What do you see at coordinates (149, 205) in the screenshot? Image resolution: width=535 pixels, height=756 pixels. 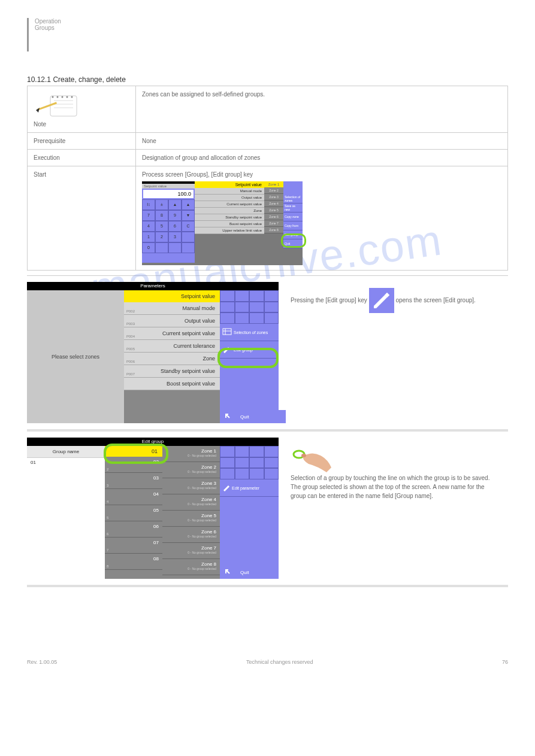 I see `keypad-key: I↕` at bounding box center [149, 205].